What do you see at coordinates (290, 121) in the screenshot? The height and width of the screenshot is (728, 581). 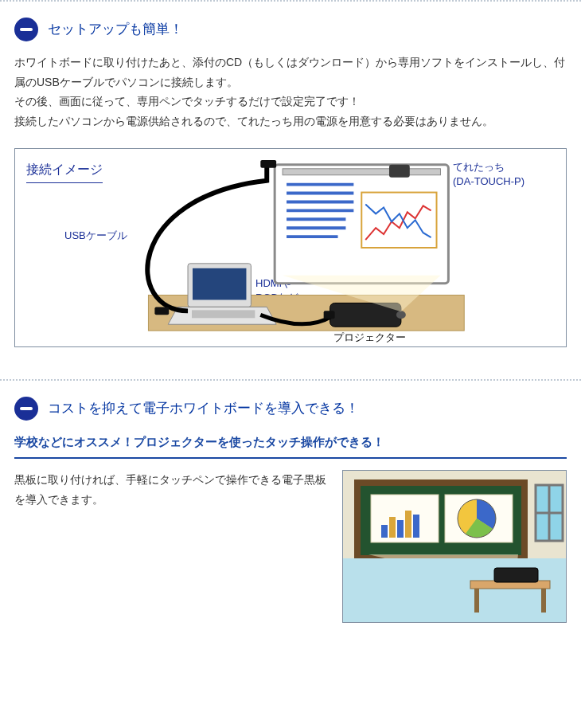 I see `paragraph: 接続したパソコンから電源供給されるので、てれたっち用の電源を用意する必要はありま…` at bounding box center [290, 121].